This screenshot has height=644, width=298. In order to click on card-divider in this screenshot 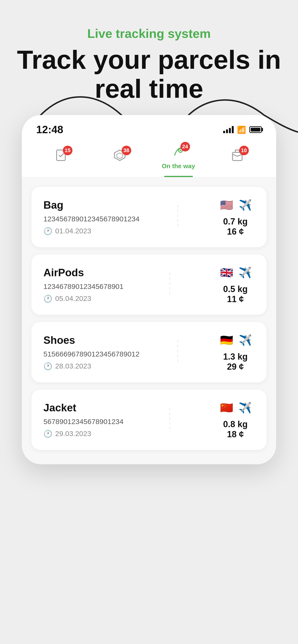, I will do `click(178, 217)`.